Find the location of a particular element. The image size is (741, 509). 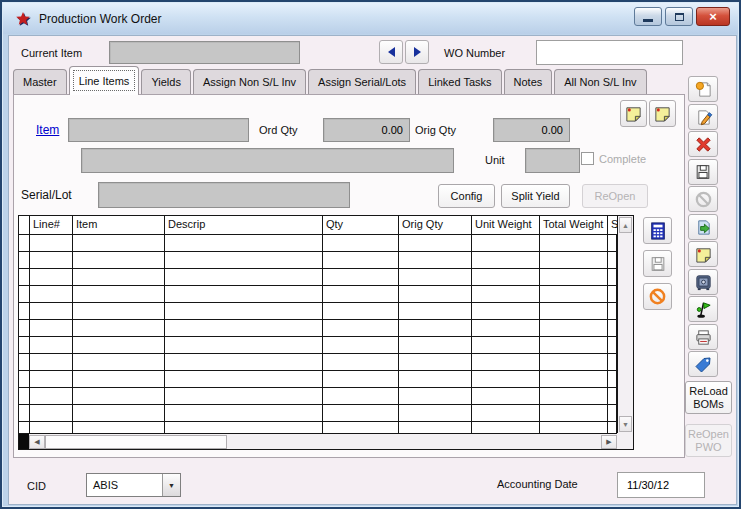

tab-master: Master is located at coordinates (40, 82).